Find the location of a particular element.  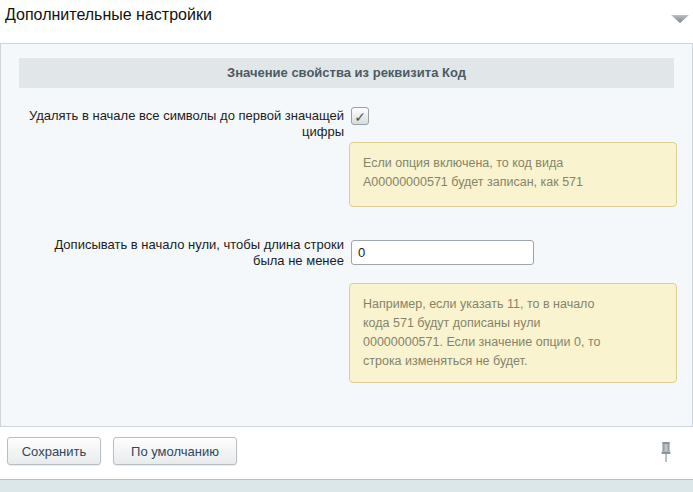

pad-option-hint: Например, если указать 11, то в началоко… is located at coordinates (513, 333).